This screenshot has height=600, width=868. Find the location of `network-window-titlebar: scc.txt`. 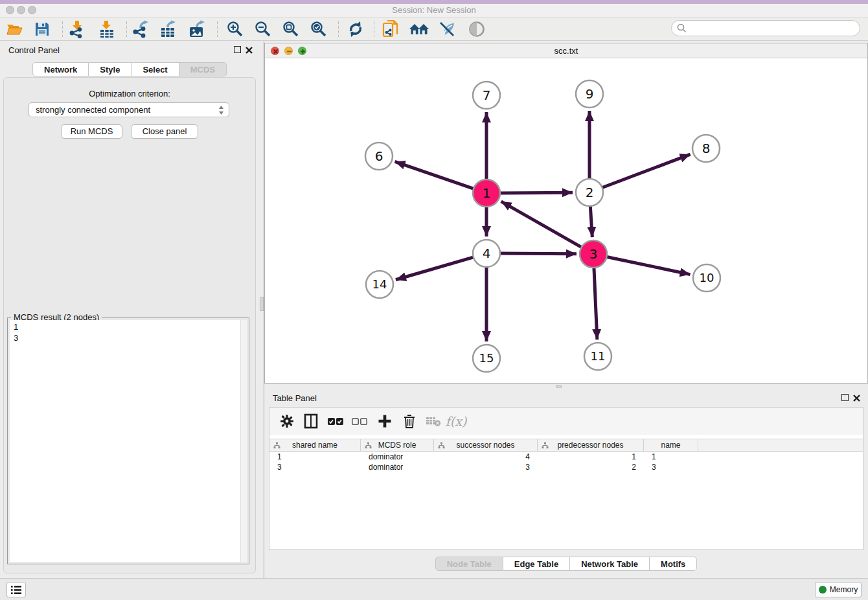

network-window-titlebar: scc.txt is located at coordinates (566, 51).